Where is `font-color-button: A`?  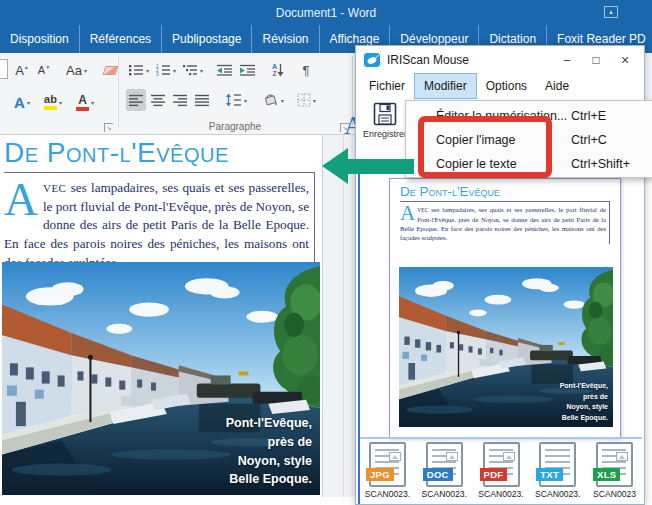 font-color-button: A is located at coordinates (85, 102).